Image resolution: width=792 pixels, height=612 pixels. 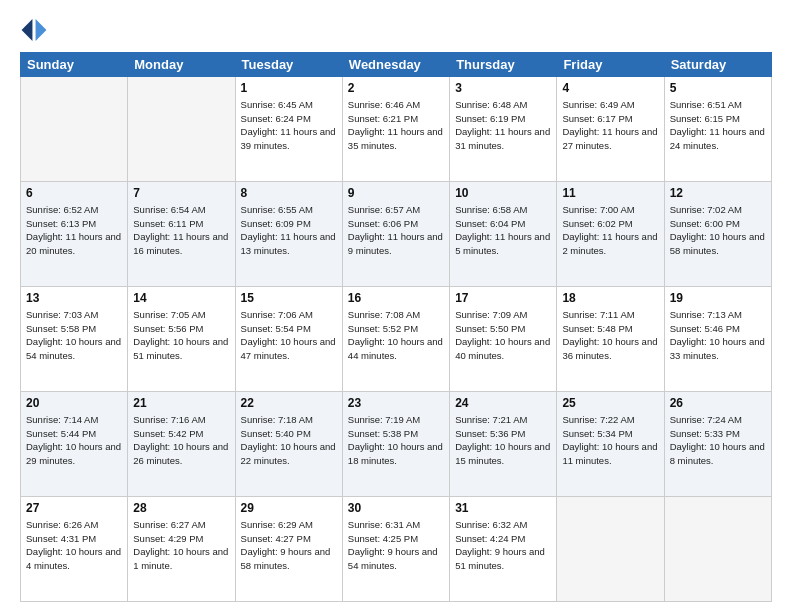 What do you see at coordinates (718, 444) in the screenshot?
I see `day-cell: 26Sunrise: 7:24 AMSunset: 5:33 PMDayligh…` at bounding box center [718, 444].